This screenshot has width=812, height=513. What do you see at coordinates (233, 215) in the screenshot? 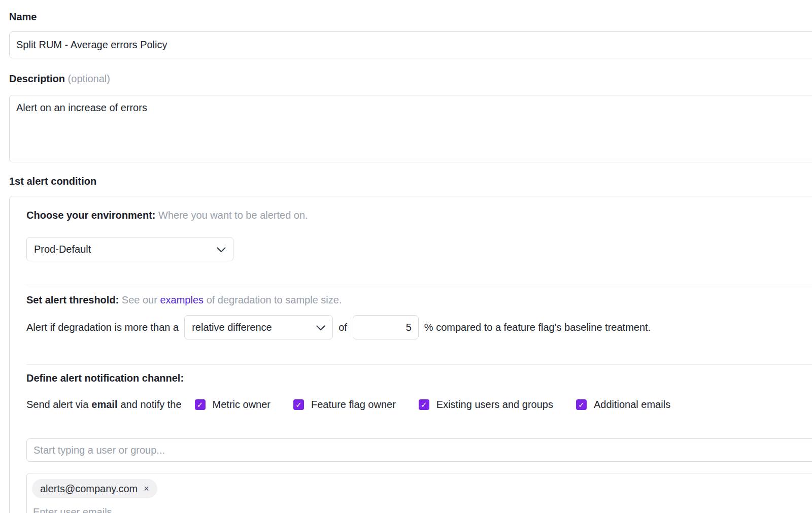
I see `environment-hint: Where you want to be alerted on.` at bounding box center [233, 215].